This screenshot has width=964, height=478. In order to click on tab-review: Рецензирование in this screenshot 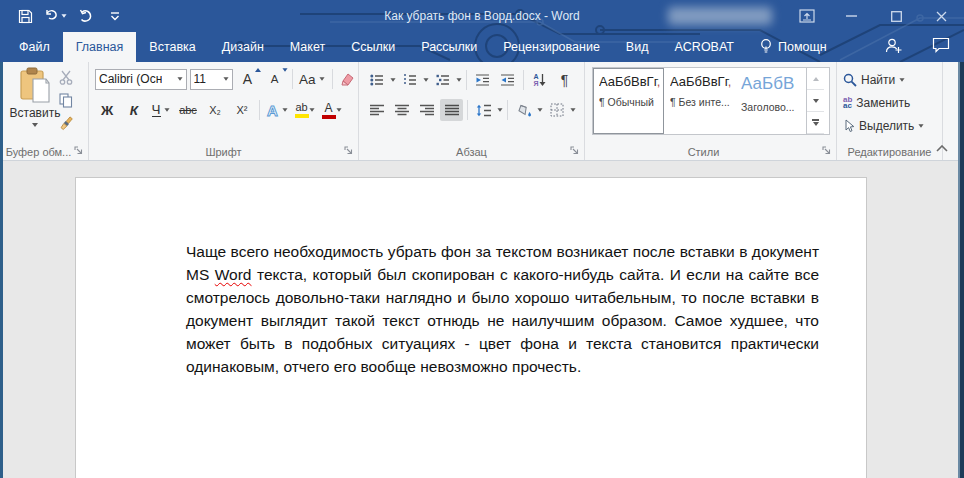, I will do `click(552, 47)`.